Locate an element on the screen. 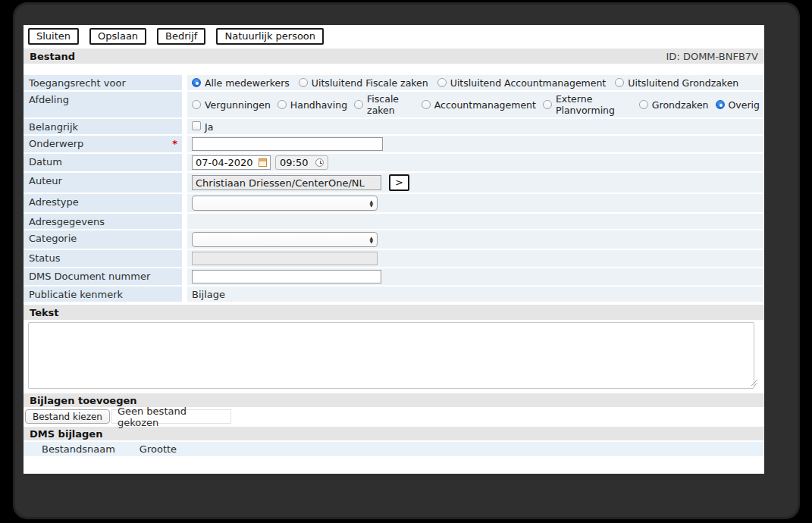 The height and width of the screenshot is (523, 812). bedrijf-button: Bedrijf is located at coordinates (181, 36).